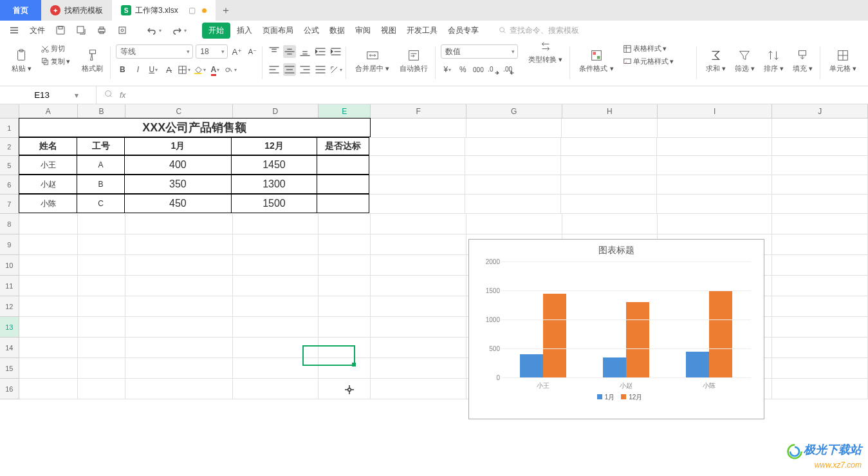  I want to click on cell: 小陈, so click(48, 204).